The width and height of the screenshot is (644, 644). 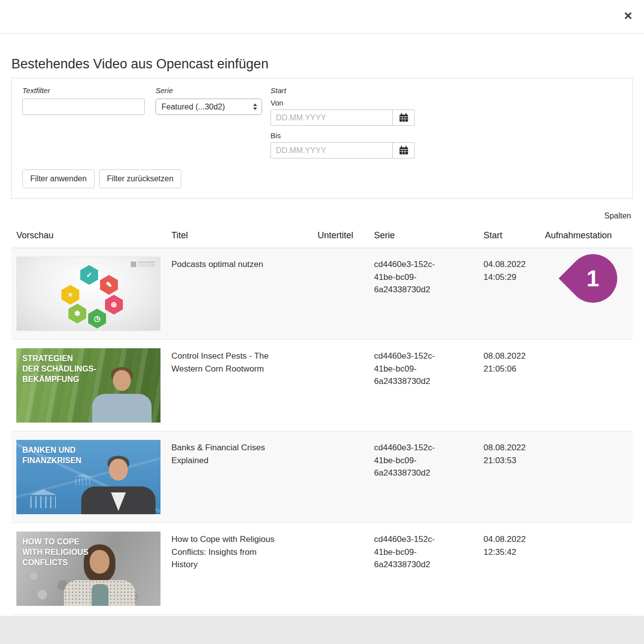 What do you see at coordinates (343, 136) in the screenshot?
I see `bis-label: Bis` at bounding box center [343, 136].